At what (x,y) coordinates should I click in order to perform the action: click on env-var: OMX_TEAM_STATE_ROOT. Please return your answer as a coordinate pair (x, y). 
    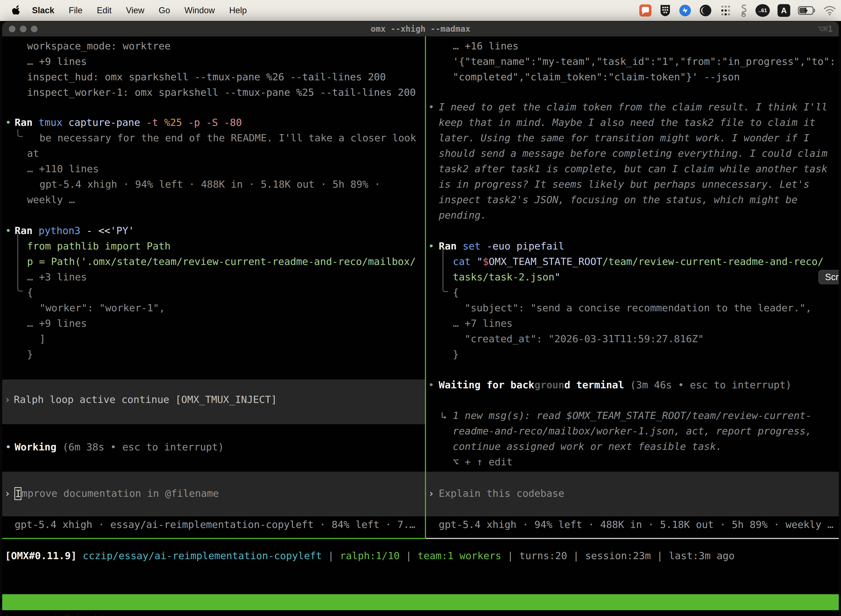
    Looking at the image, I should click on (546, 261).